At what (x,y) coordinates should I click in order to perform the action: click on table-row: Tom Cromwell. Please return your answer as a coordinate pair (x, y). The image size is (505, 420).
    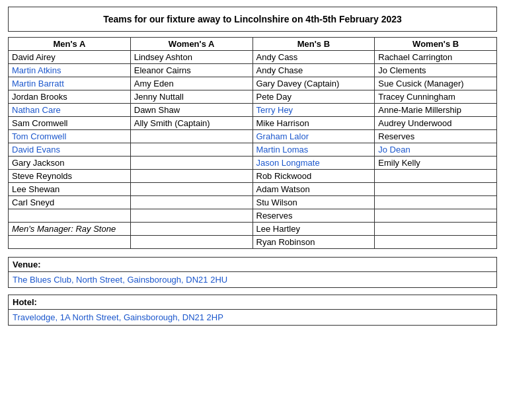
    Looking at the image, I should click on (70, 137).